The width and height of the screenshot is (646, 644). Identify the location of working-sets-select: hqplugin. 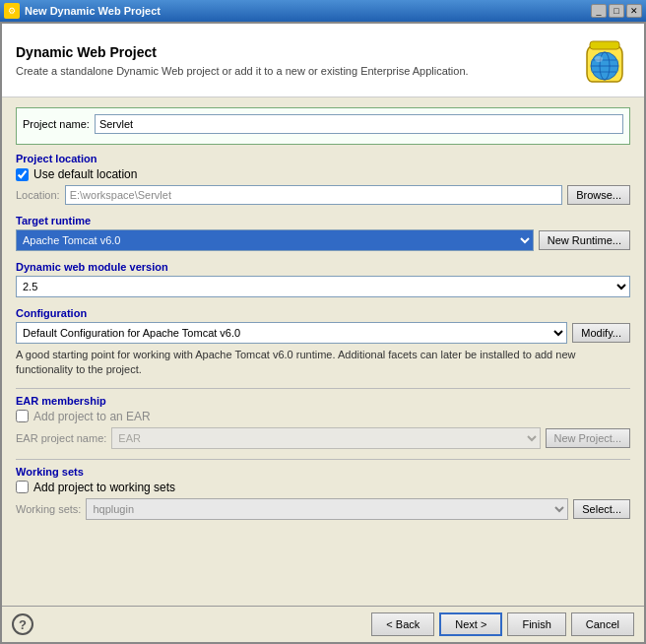
(327, 509).